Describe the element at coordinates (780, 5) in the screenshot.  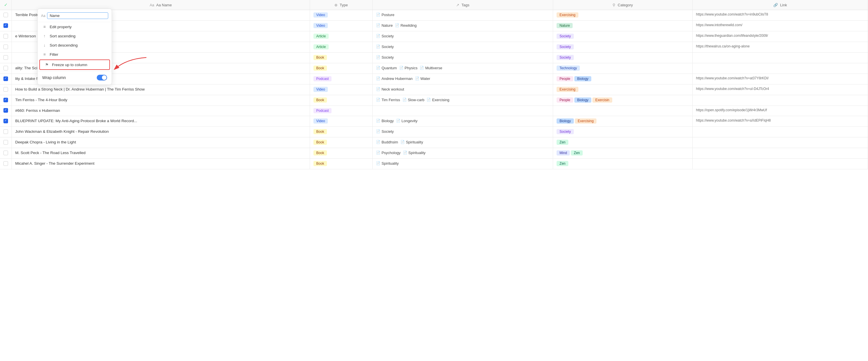
I see `link-column-header: 🔗 Link` at that location.